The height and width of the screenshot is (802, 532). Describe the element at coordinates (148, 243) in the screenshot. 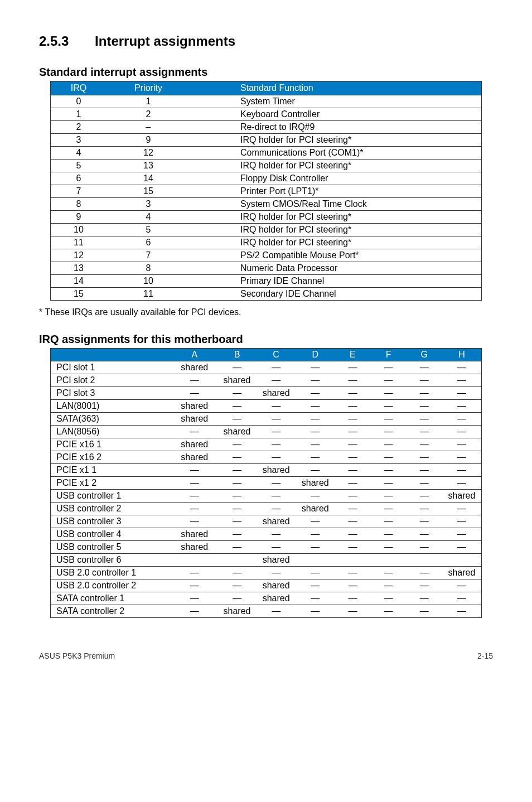

I see `table-cell: 6` at that location.